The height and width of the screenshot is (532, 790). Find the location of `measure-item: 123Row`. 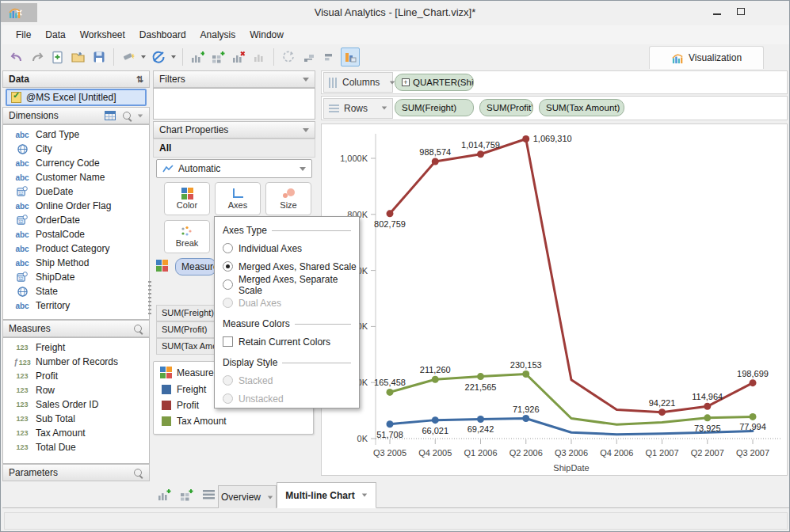

measure-item: 123Row is located at coordinates (76, 390).